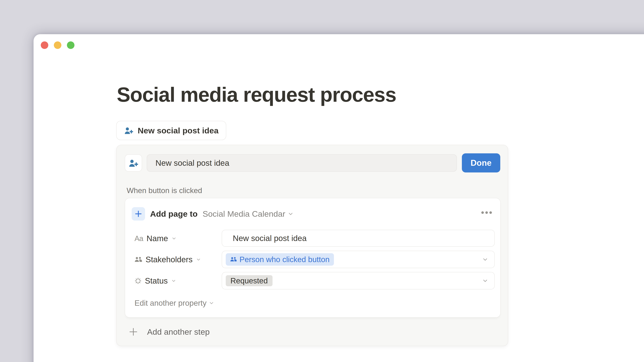 The image size is (644, 362). I want to click on target-database-name: Social Media Calendar, so click(244, 214).